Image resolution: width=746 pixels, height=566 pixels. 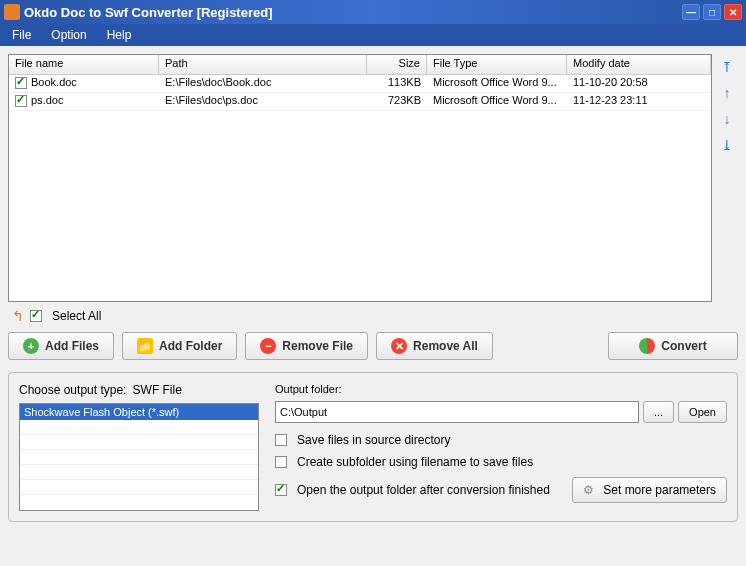 What do you see at coordinates (501, 389) in the screenshot?
I see `output-folder-label: Output folder:` at bounding box center [501, 389].